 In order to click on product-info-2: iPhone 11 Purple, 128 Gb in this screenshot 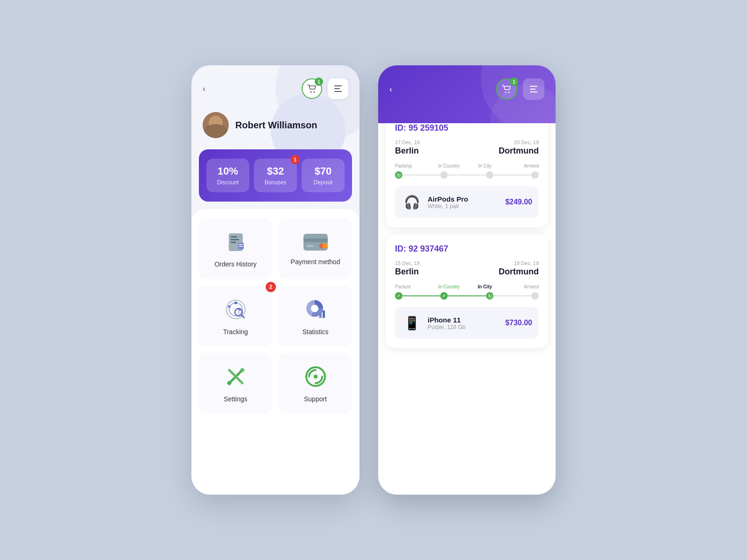, I will do `click(464, 323)`.